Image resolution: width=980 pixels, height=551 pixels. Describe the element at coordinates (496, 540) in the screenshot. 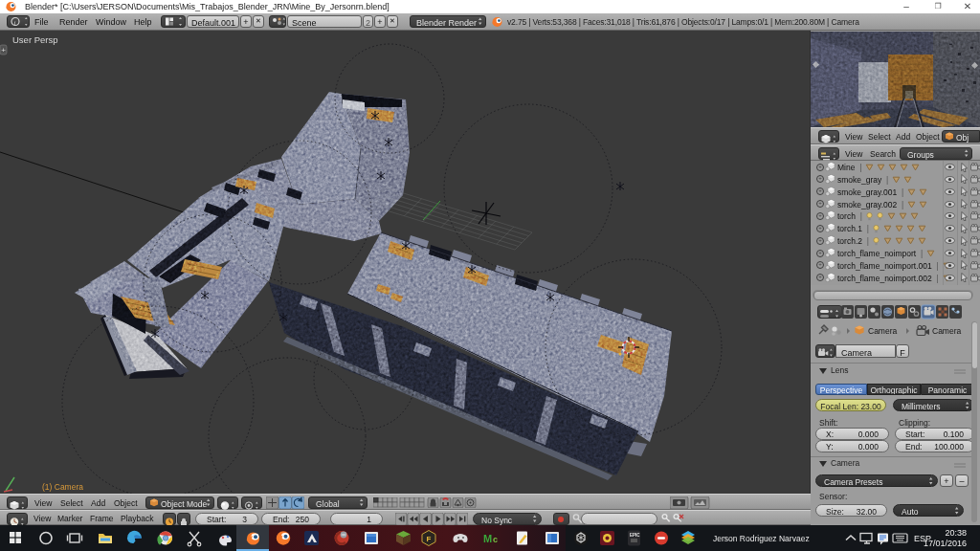

I see `svg-text: c` at that location.